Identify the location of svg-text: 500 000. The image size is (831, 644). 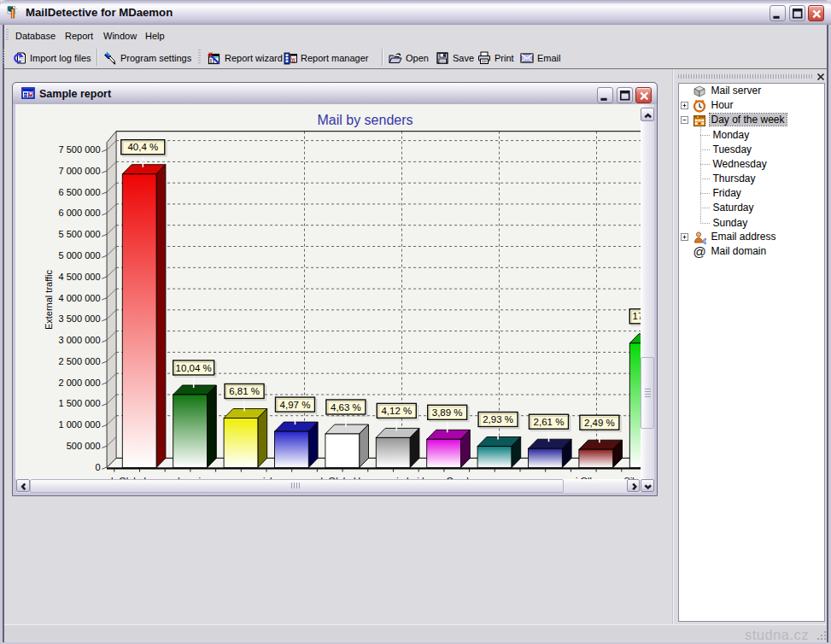
(83, 446).